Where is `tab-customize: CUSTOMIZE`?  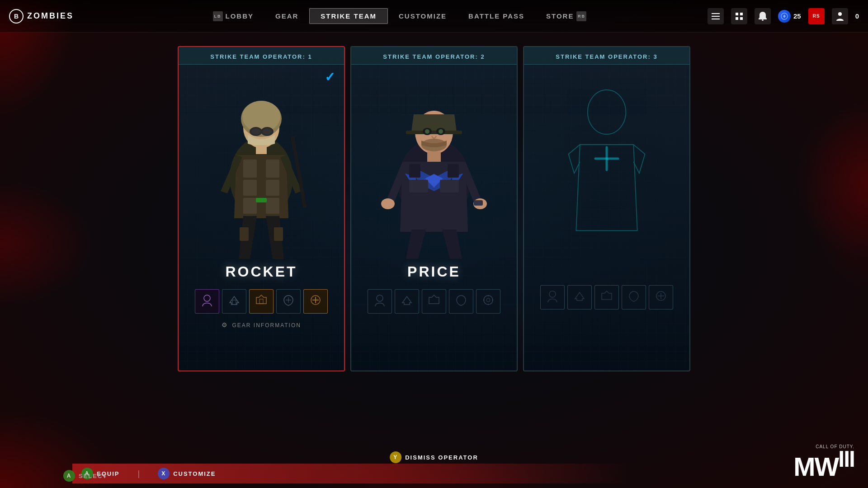
tab-customize: CUSTOMIZE is located at coordinates (423, 16).